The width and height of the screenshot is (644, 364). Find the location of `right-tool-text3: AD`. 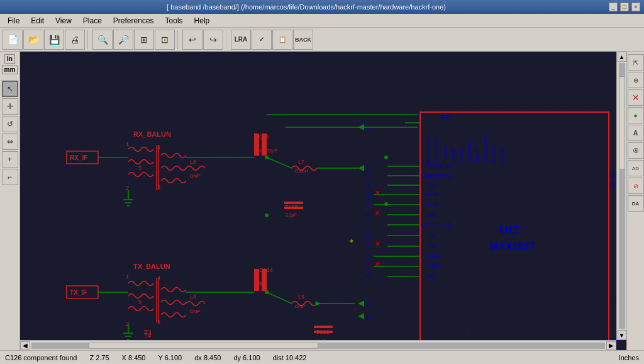

right-tool-text3: AD is located at coordinates (636, 168).